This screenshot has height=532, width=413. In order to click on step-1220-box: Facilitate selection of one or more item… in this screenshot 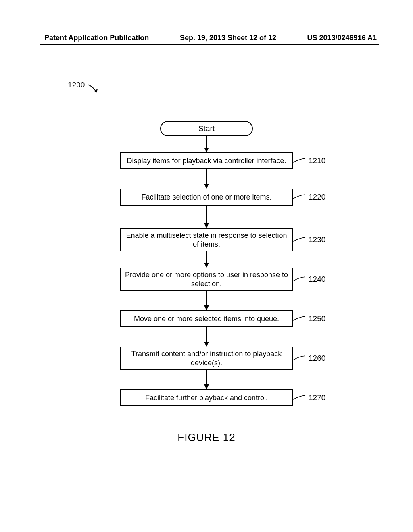, I will do `click(206, 197)`.